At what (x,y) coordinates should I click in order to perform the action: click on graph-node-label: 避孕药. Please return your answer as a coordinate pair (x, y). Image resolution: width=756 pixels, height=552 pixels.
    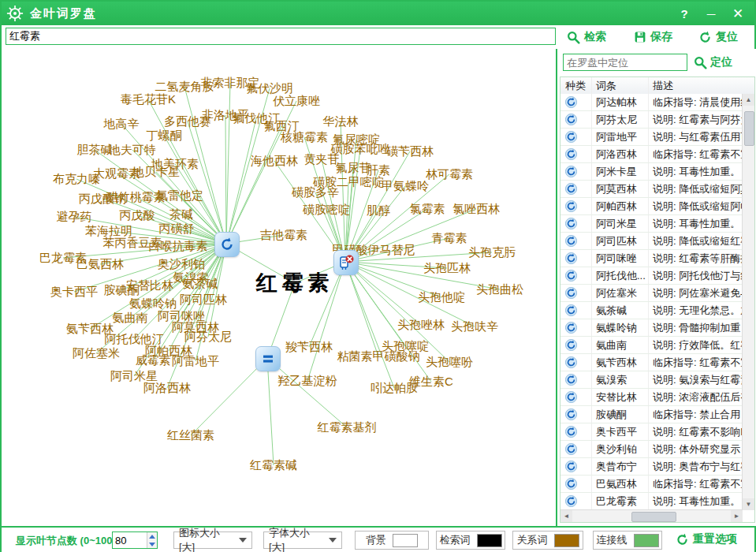
    Looking at the image, I should click on (74, 216).